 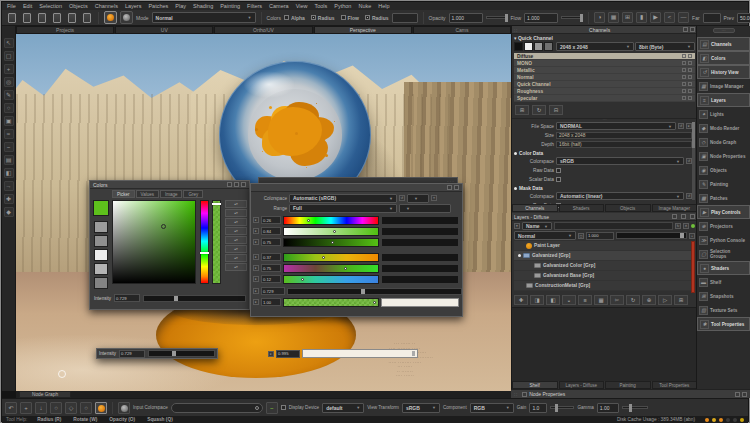 What do you see at coordinates (360, 354) in the screenshot?
I see `white-slider` at bounding box center [360, 354].